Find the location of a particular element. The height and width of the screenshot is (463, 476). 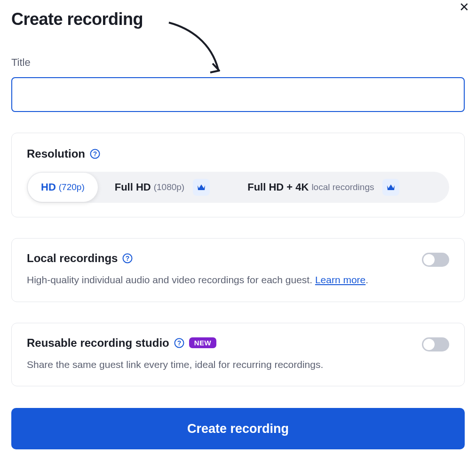

learn-more-link: Learn more is located at coordinates (341, 279).